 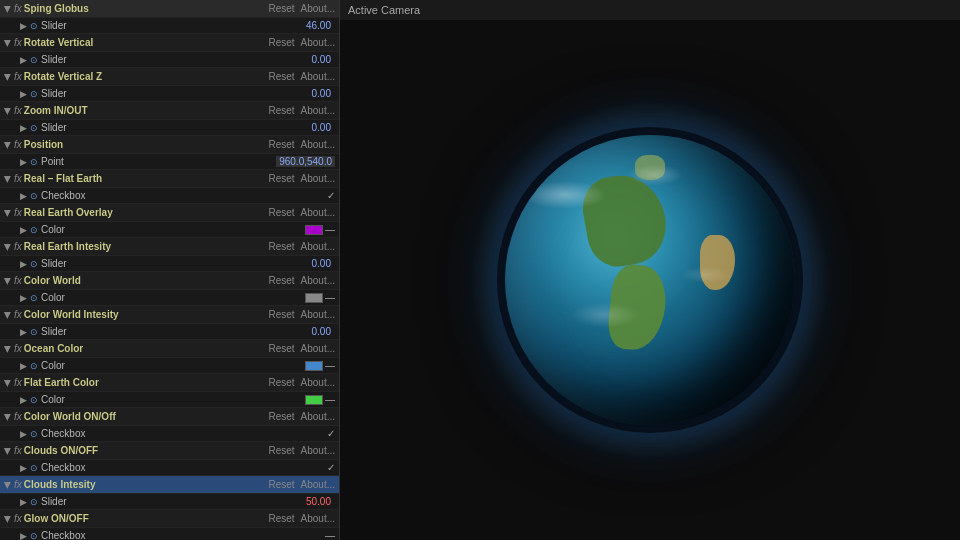 I want to click on about-btn-position: About..., so click(x=318, y=144).